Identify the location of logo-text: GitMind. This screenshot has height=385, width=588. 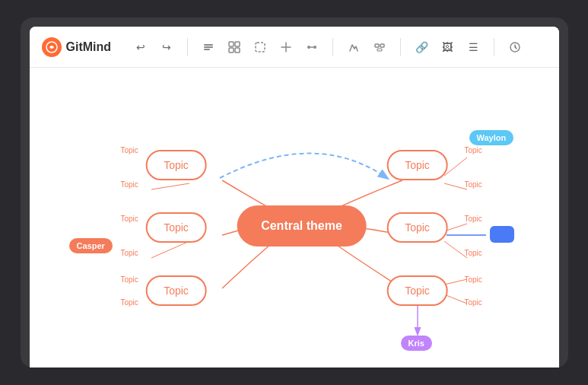
(89, 47).